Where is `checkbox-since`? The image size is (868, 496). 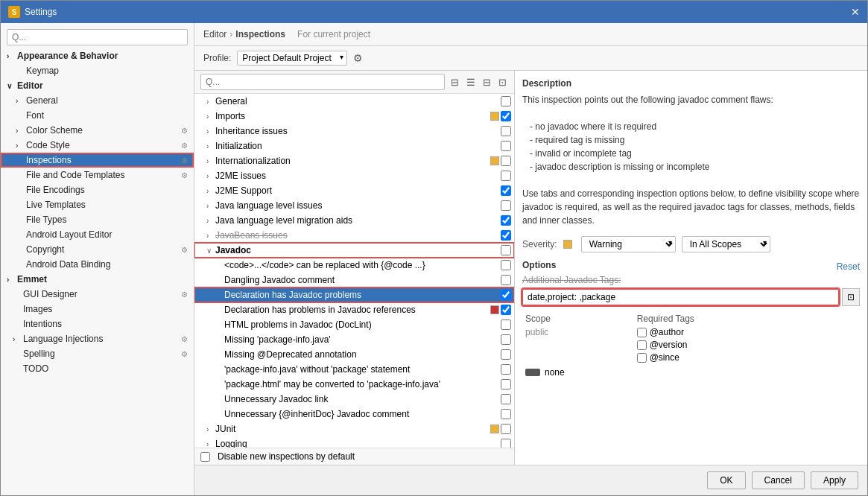
checkbox-since is located at coordinates (642, 357).